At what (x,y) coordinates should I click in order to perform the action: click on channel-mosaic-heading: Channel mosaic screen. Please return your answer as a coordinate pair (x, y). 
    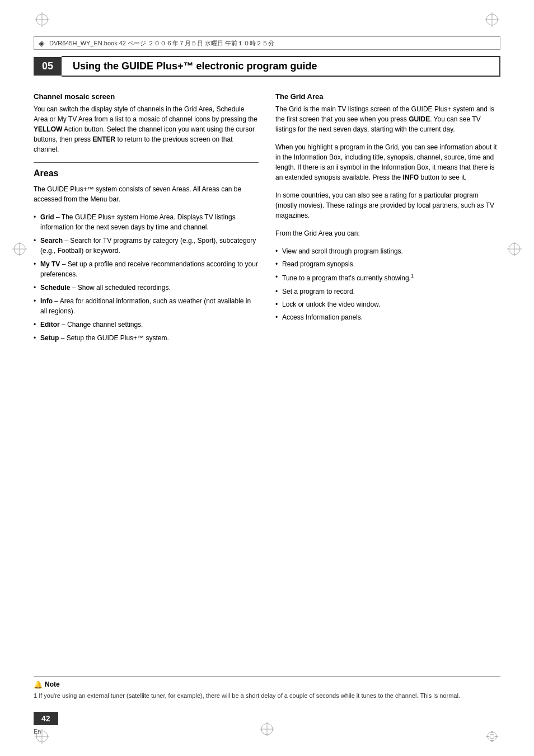
    Looking at the image, I should click on (146, 96).